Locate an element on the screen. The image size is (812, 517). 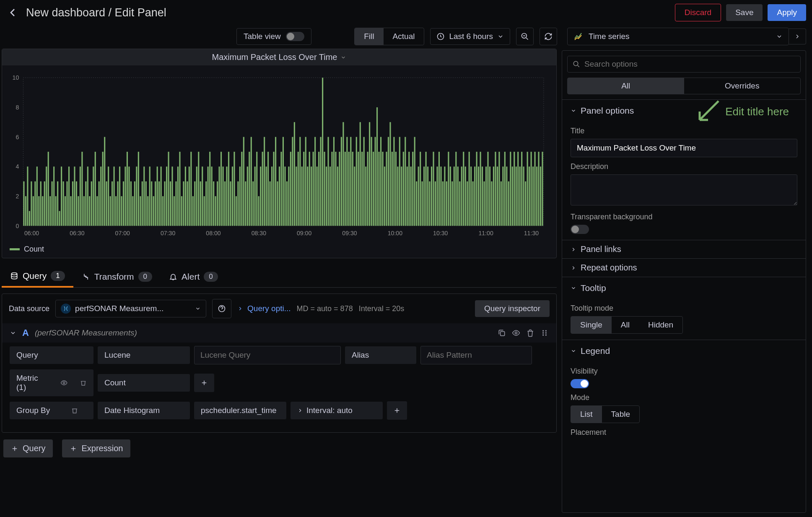
metric-type-select: Count is located at coordinates (144, 383).